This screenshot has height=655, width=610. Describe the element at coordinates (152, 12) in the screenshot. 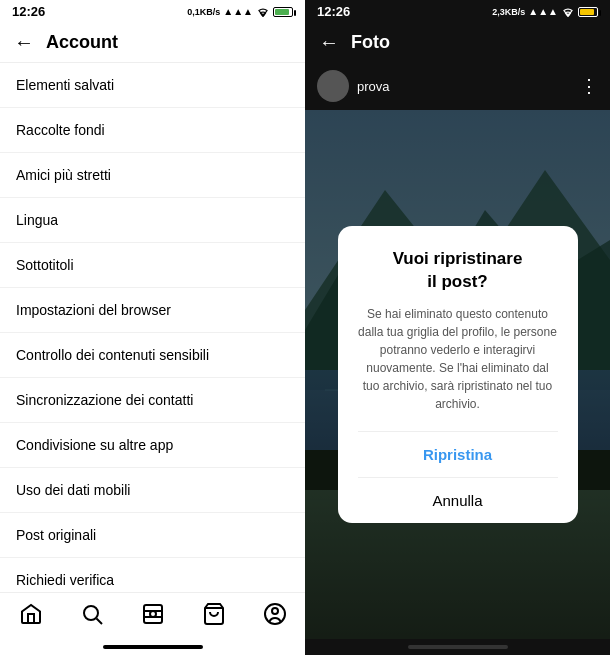

I see `left-status-bar: 12:26 0,1KB/s ▲▲▲` at that location.